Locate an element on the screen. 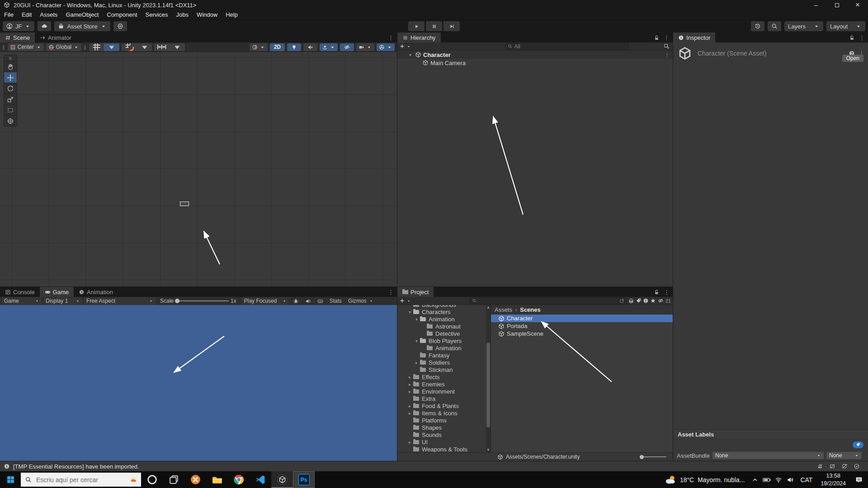 This screenshot has width=868, height=488. project-tree-item: ▸UI is located at coordinates (442, 442).